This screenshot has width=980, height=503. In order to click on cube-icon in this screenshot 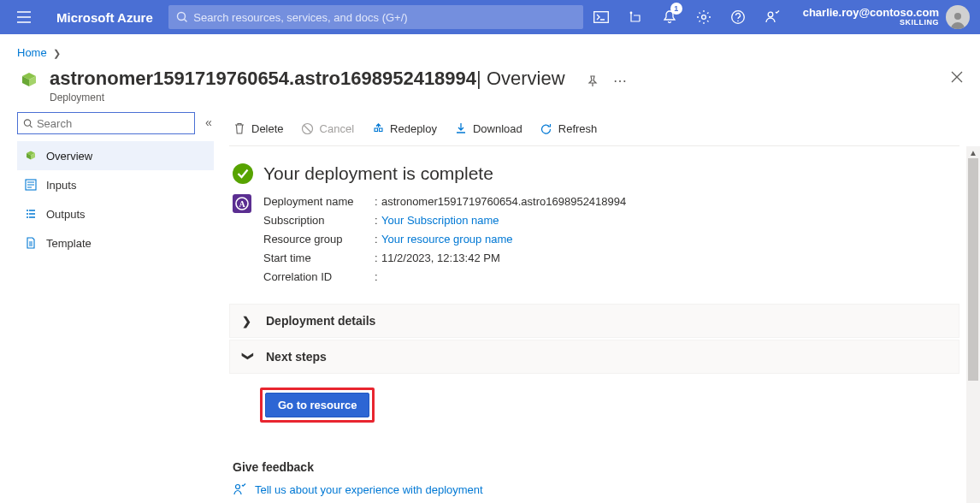, I will do `click(31, 156)`.